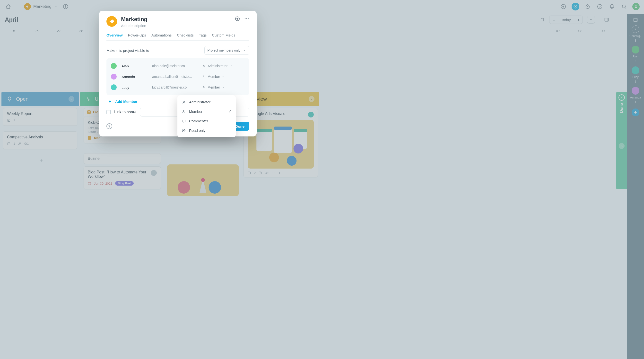 This screenshot has height=359, width=644. What do you see at coordinates (126, 112) in the screenshot?
I see `link-share-label: Link to share` at bounding box center [126, 112].